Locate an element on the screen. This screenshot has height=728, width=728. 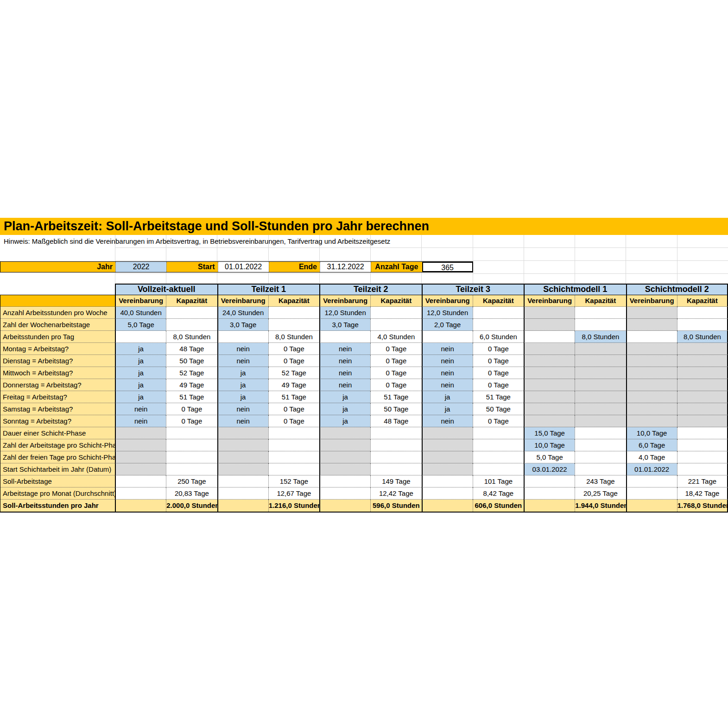
value-cell: 3,0 Tage is located at coordinates (243, 325).